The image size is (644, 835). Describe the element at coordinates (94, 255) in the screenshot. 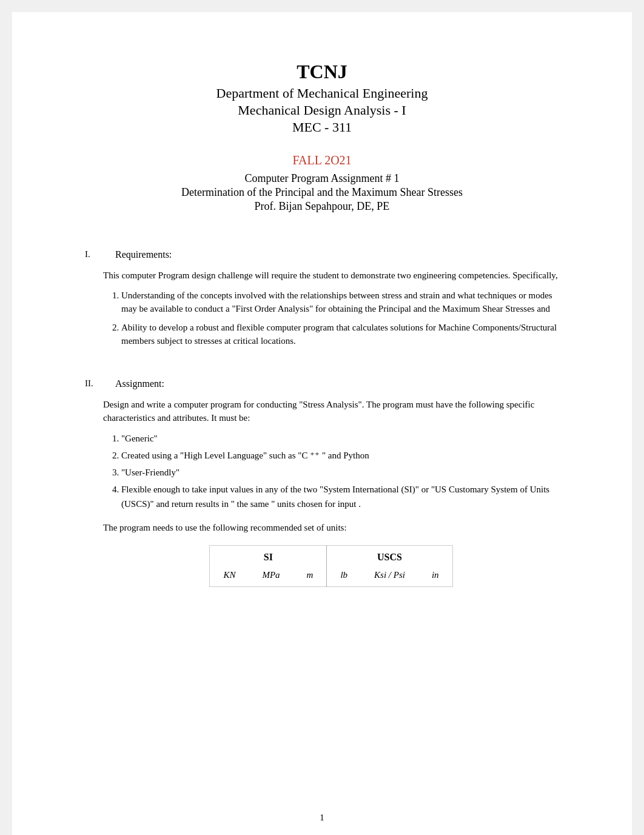

I see `section1-roman: I.` at that location.